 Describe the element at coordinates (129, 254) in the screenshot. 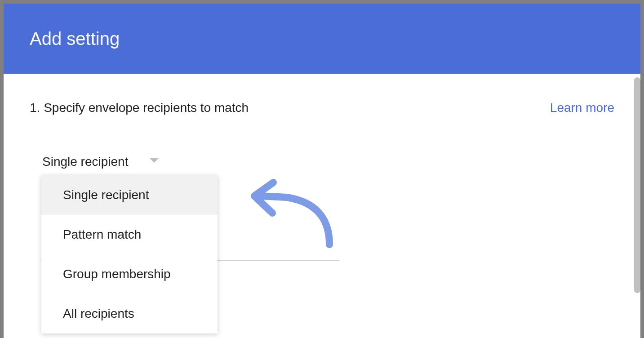

I see `recipient-dropdown-menu: Single recipient Pattern match Group mem…` at that location.